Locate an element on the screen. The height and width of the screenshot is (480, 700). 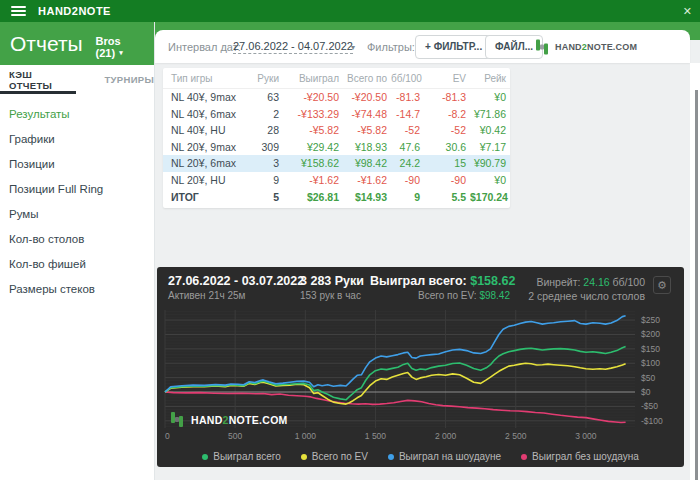
date-range-selector: 27.06.2022 - 04.07.2022 is located at coordinates (293, 47).